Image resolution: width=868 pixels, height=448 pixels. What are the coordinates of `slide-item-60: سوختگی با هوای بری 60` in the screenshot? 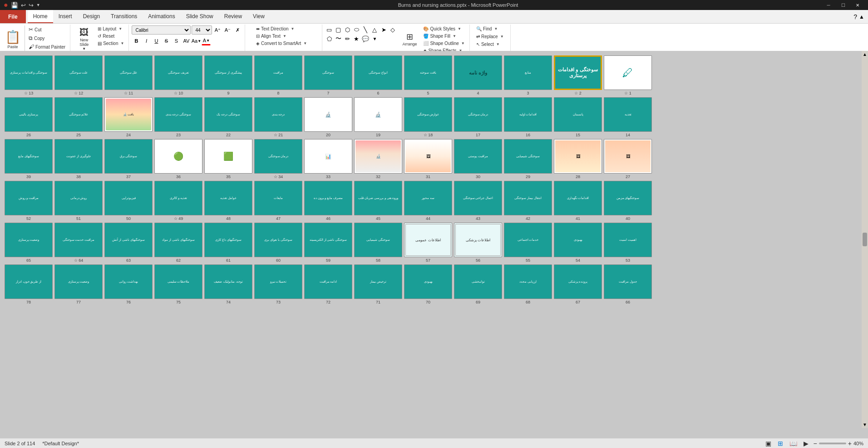 It's located at (278, 243).